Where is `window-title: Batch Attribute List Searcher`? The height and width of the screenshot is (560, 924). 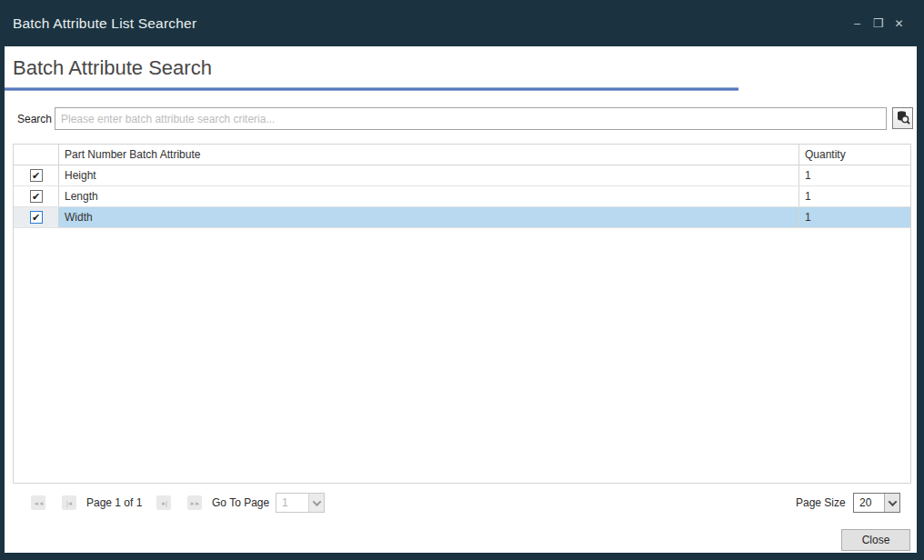 window-title: Batch Attribute List Searcher is located at coordinates (105, 24).